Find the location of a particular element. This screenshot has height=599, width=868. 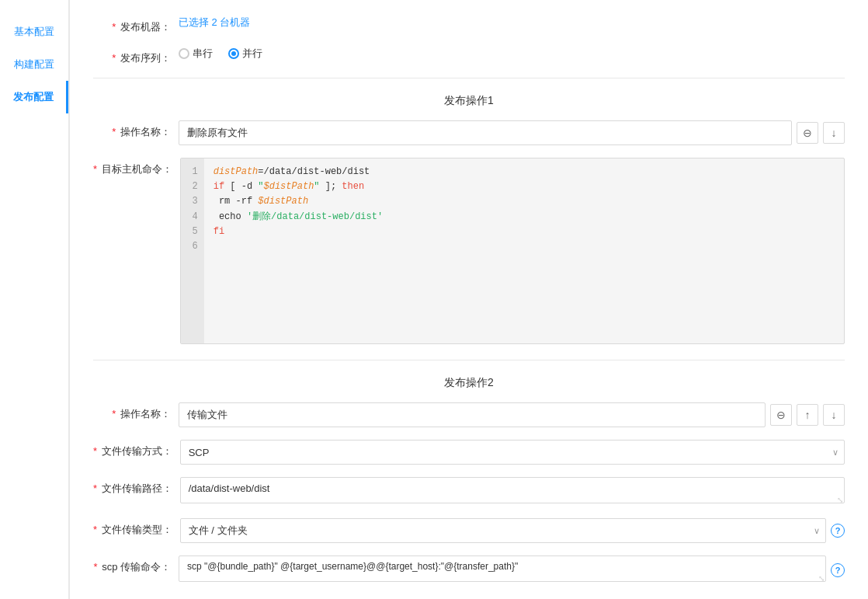

section2-transfer-method-select: SCP is located at coordinates (512, 452).